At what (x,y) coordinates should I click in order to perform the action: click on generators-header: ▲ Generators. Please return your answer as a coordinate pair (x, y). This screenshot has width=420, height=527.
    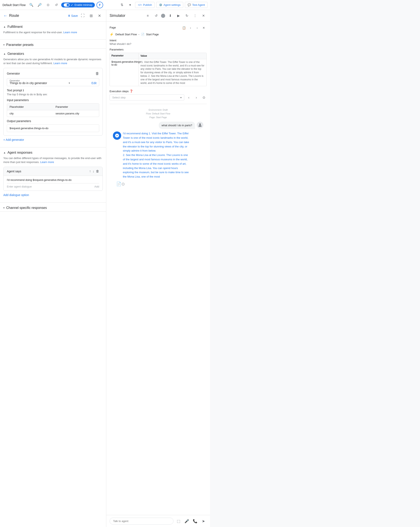
    Looking at the image, I should click on (53, 53).